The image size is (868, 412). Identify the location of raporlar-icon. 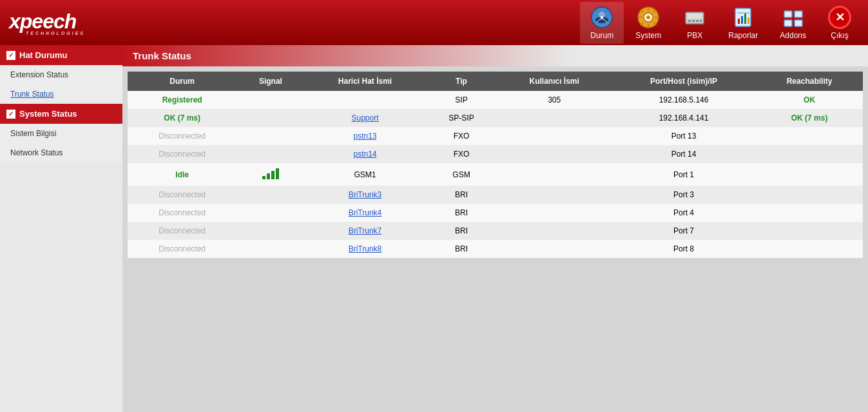
(743, 17).